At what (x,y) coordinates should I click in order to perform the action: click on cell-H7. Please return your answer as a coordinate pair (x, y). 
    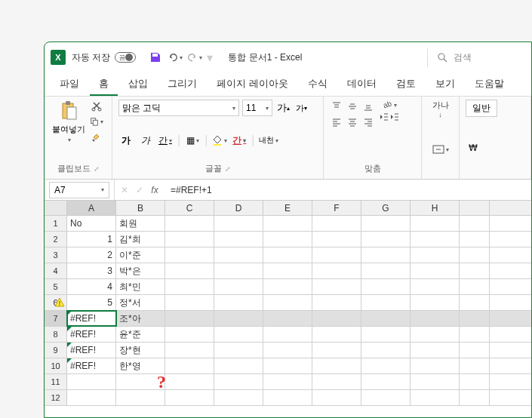
    Looking at the image, I should click on (435, 318).